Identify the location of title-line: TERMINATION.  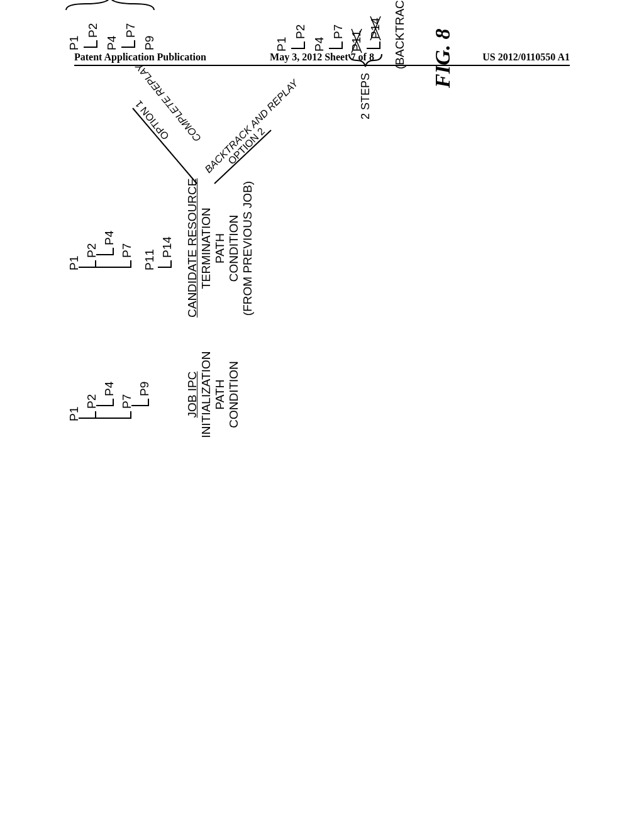
(206, 248).